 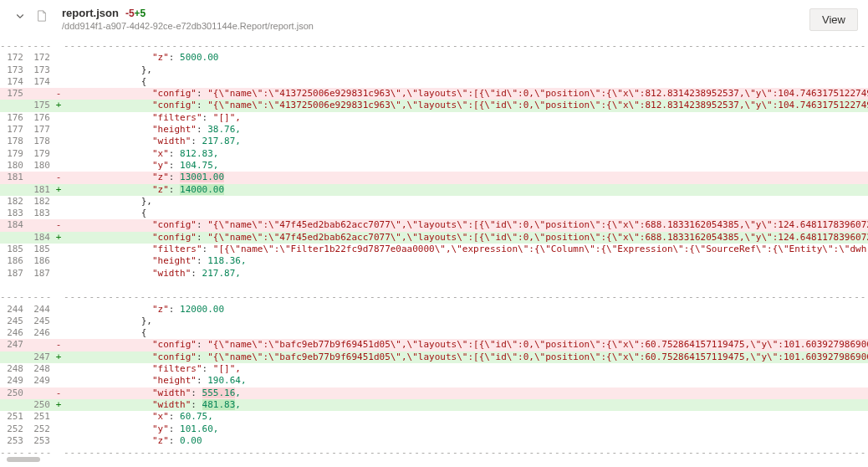 I want to click on line-number-old: 250, so click(x=13, y=393).